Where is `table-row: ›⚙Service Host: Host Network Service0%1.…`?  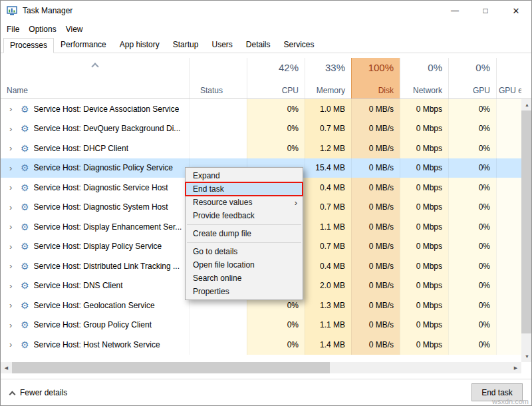
table-row: ›⚙Service Host: Host Network Service0%1.… is located at coordinates (266, 345).